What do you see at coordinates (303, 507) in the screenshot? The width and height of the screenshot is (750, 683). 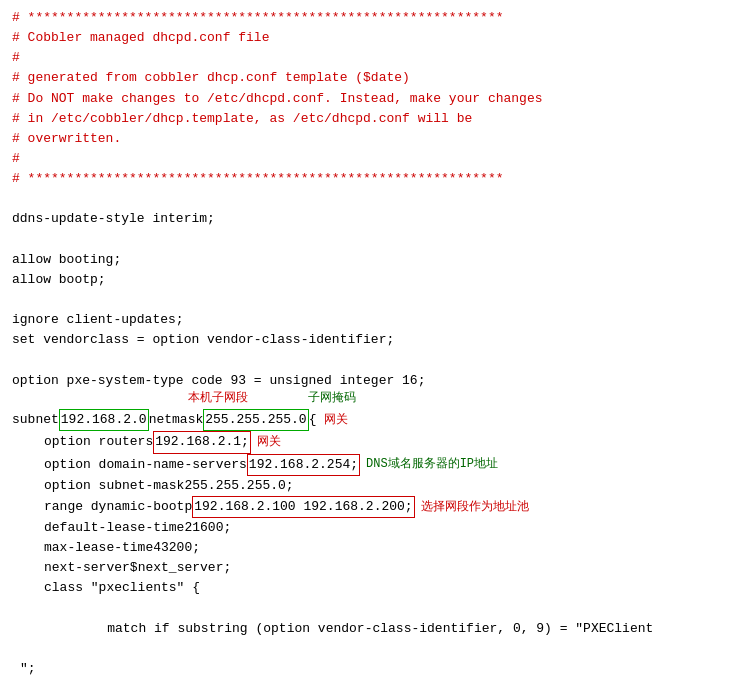 I see `range-val-box: 192.168.2.100 192.168.2.200;` at bounding box center [303, 507].